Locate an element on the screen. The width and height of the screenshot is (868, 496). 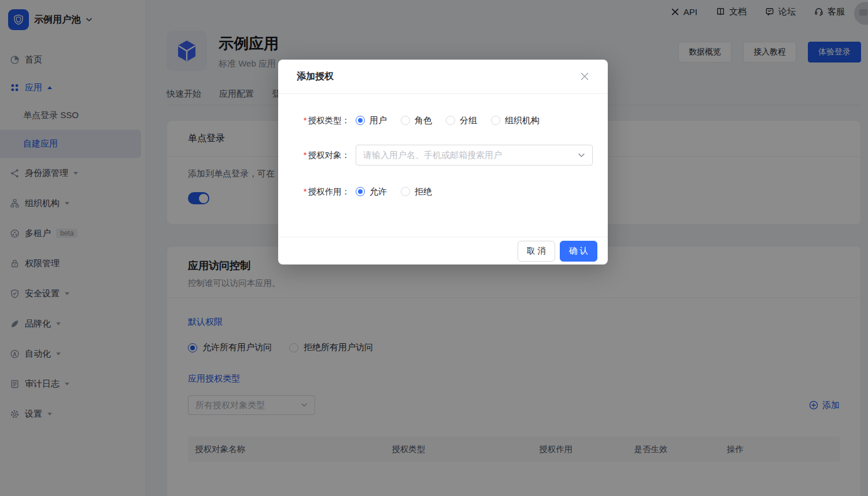
radio-label: 用户 is located at coordinates (378, 120).